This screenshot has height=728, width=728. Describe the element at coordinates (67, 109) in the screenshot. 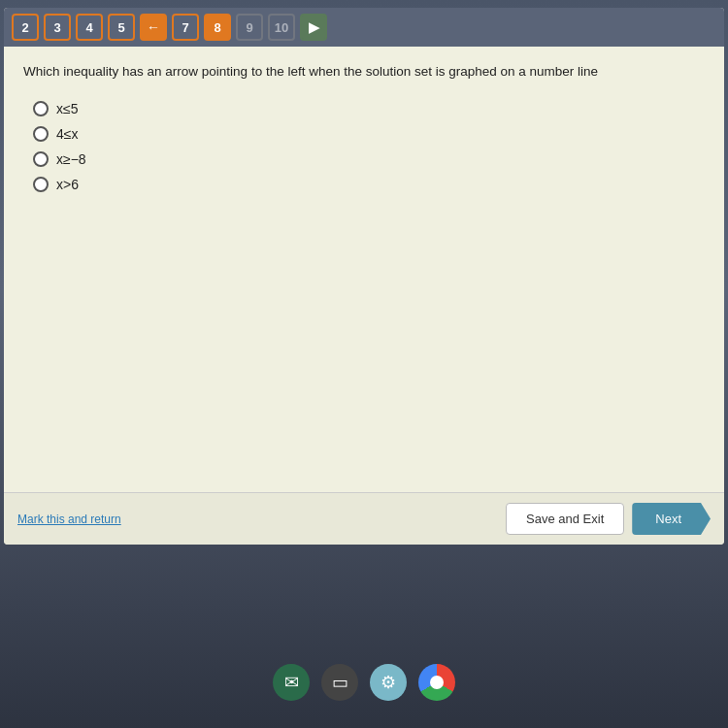

I see `option-label-1: x≤5` at that location.